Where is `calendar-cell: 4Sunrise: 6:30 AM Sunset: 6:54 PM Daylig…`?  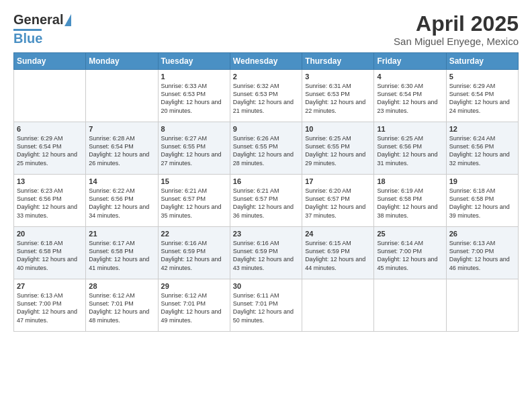 calendar-cell: 4Sunrise: 6:30 AM Sunset: 6:54 PM Daylig… is located at coordinates (410, 96).